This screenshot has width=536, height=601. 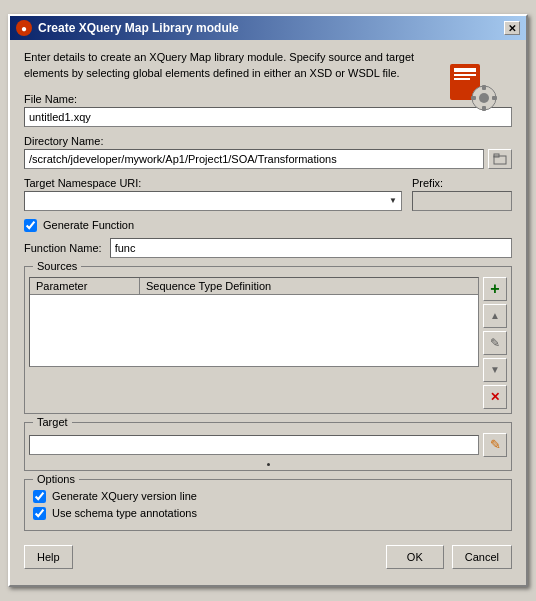 I want to click on prefix-col: Prefix:, so click(x=462, y=194).